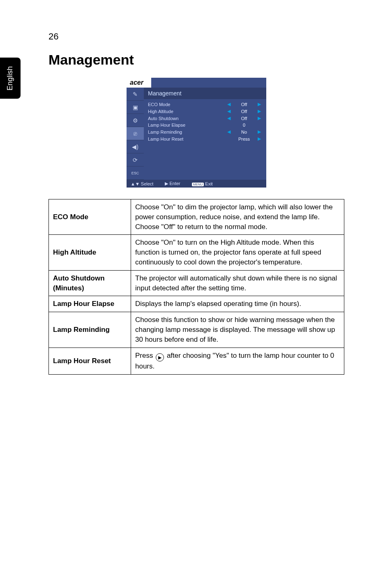 Image resolution: width=392 pixels, height=563 pixels. Describe the element at coordinates (196, 253) in the screenshot. I see `table-row: High Altitude Choose "On" to turn on the…` at that location.